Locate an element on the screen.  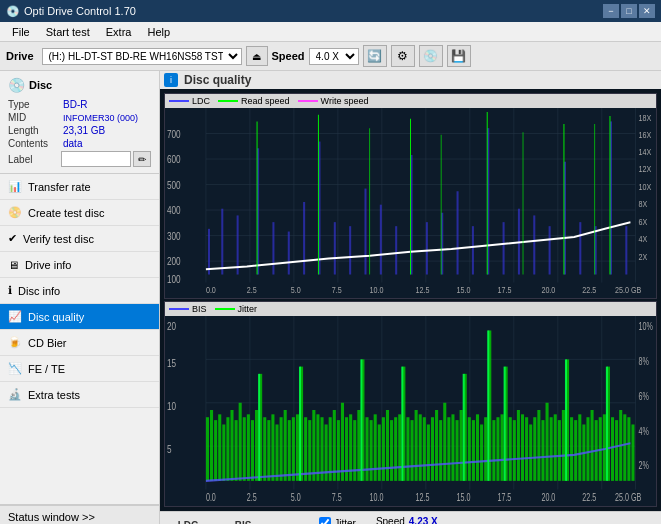
svg-text: 5 is located at coordinates (170, 450).